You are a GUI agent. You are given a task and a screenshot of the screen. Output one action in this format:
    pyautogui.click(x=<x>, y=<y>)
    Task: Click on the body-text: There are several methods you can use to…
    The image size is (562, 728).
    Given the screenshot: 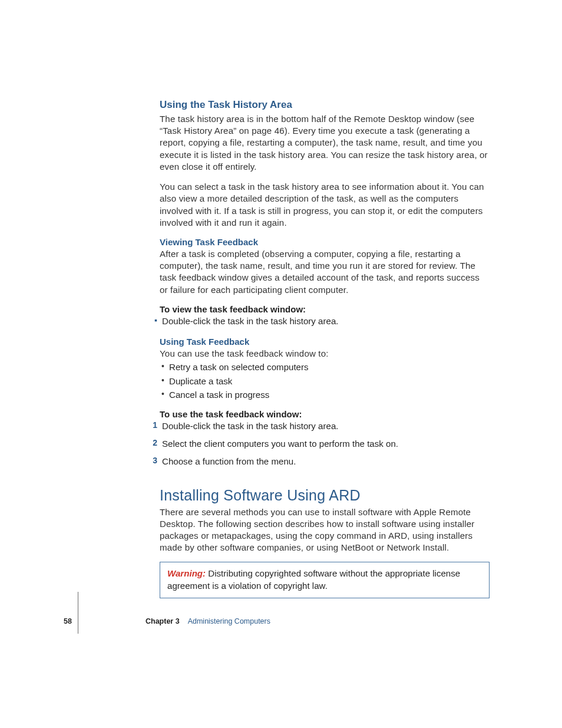 What is the action you would take?
    pyautogui.click(x=325, y=531)
    